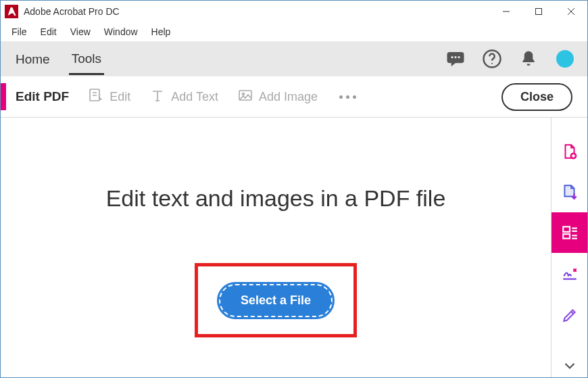 This screenshot has height=378, width=588. What do you see at coordinates (347, 97) in the screenshot?
I see `more-tools-button` at bounding box center [347, 97].